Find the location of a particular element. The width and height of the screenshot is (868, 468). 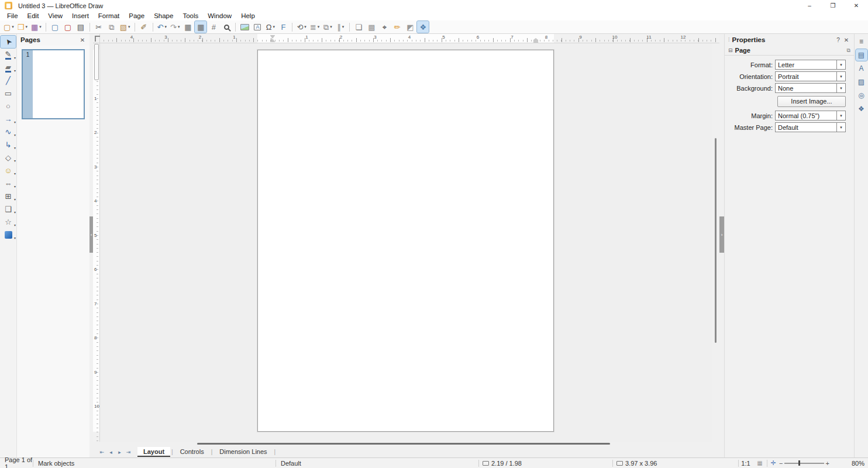

zoom-pan-button is located at coordinates (226, 27).